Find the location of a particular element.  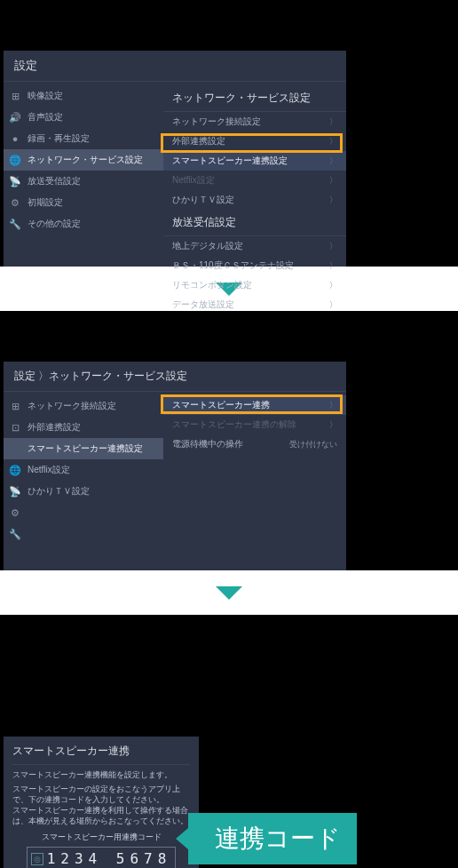

link-desc2: スマートスピーカーの設定をおこなうアプリ上で、下の連携コードを入力してください。… is located at coordinates (101, 806).